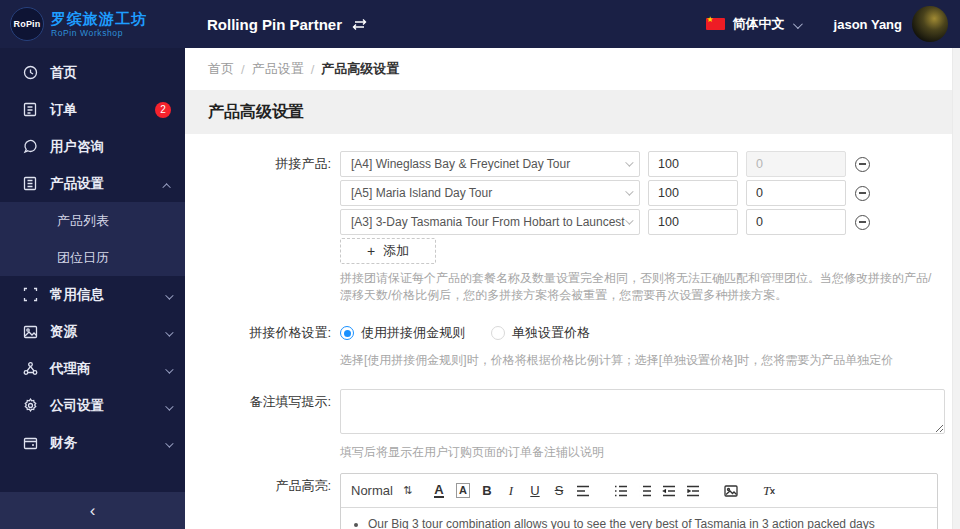 The width and height of the screenshot is (960, 529). Describe the element at coordinates (92, 110) in the screenshot. I see `sidebar-item-orders: 订单 2` at that location.